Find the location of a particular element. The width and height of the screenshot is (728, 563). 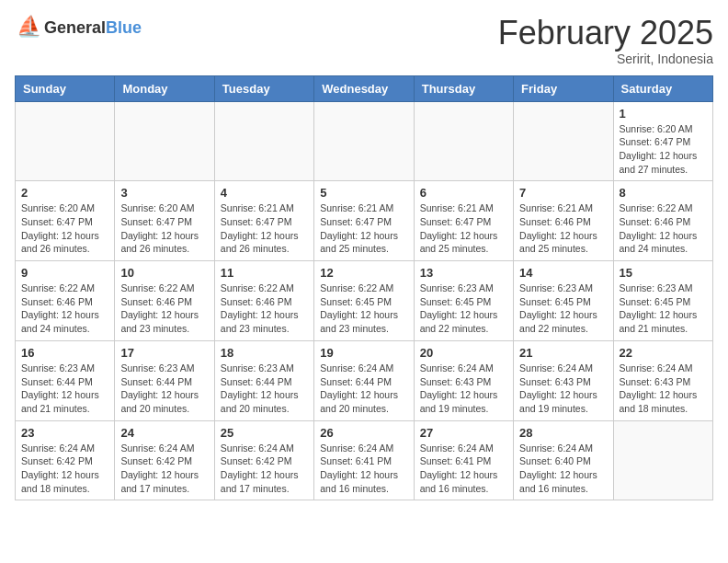

day-number: 8 is located at coordinates (664, 193).